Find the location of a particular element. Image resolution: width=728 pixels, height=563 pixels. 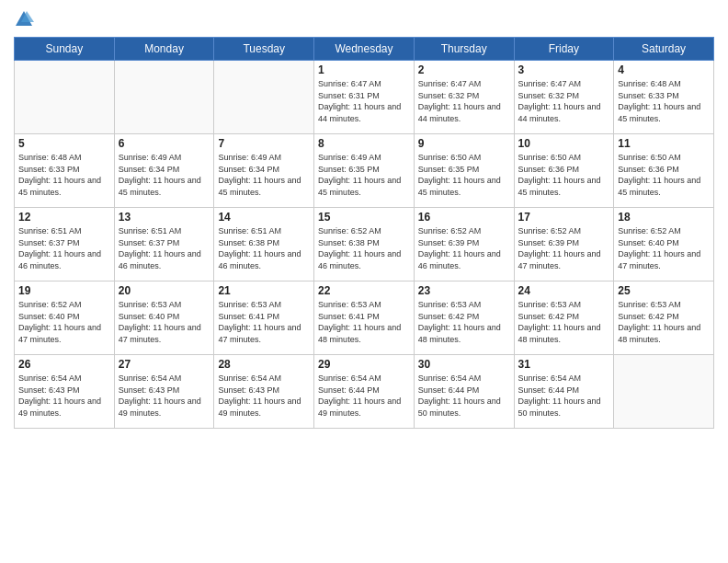

day-header-saturday: Saturday is located at coordinates (664, 50).